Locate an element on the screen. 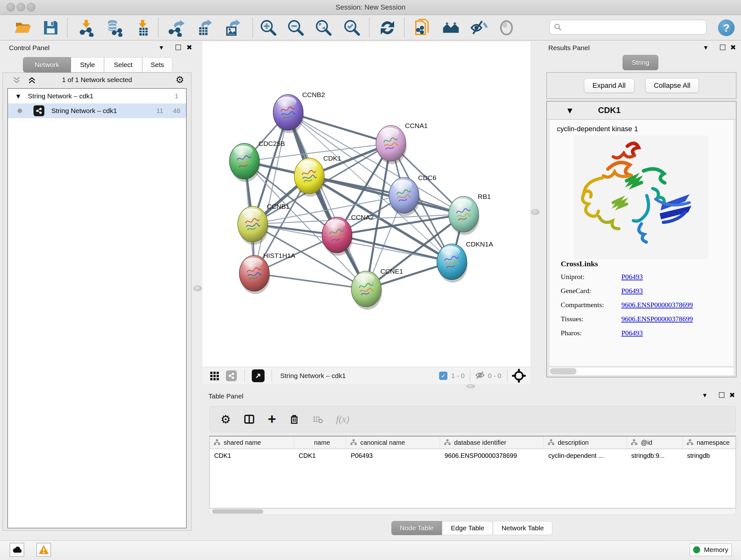  column-header--id: @id is located at coordinates (655, 442).